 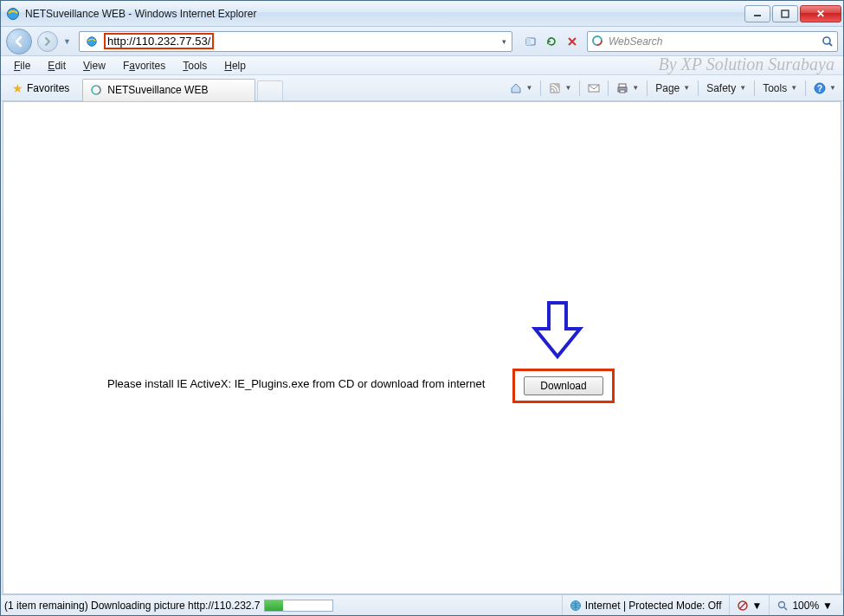 I want to click on search-box: WebSearch, so click(x=712, y=42).